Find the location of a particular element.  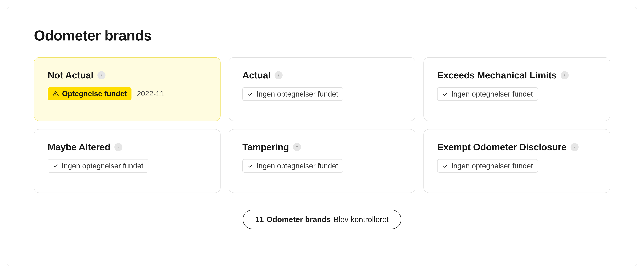

summary-pill: 11 Odometer brands Blev kontrolleret is located at coordinates (322, 219).